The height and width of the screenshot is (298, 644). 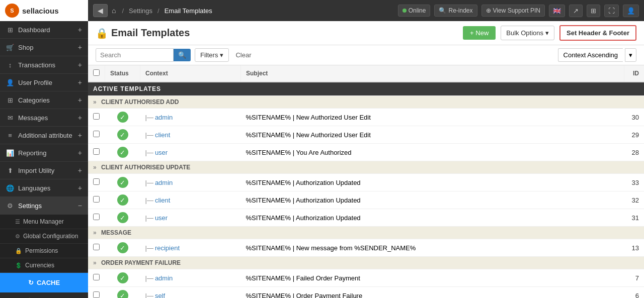 I want to click on sidebar-item-label: User Profile, so click(x=35, y=82).